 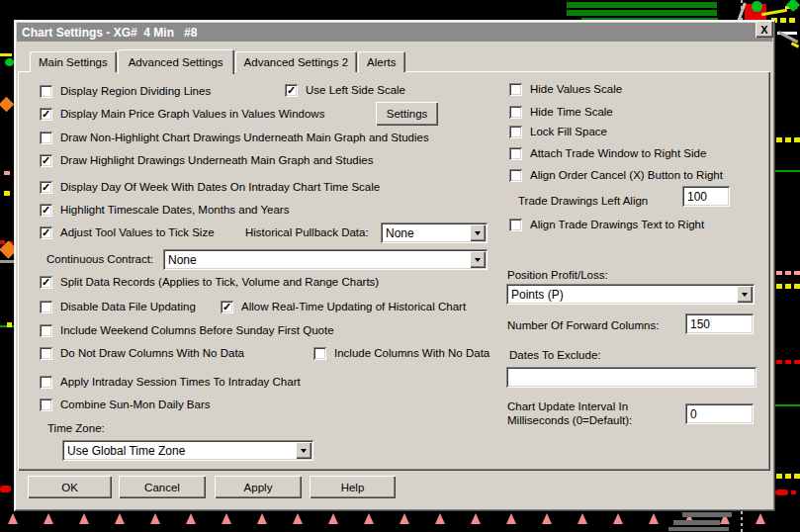 What do you see at coordinates (720, 324) in the screenshot?
I see `number-of-forward-columns-field-wrap` at bounding box center [720, 324].